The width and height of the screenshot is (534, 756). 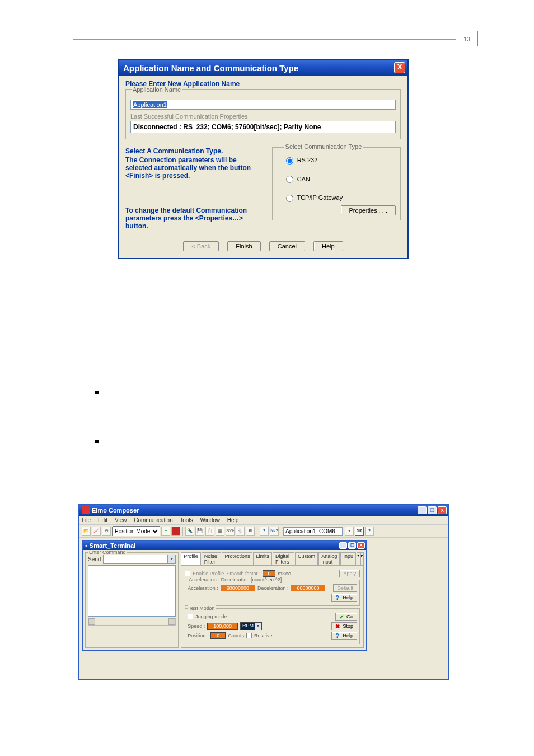 What do you see at coordinates (115, 510) in the screenshot?
I see `mainwin-title: Elmo Composer` at bounding box center [115, 510].